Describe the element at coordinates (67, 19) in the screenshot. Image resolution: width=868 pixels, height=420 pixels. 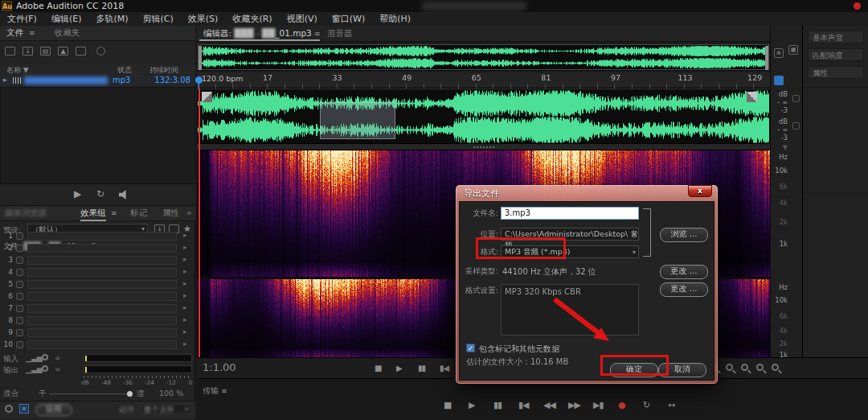
I see `menu-item-2: 编辑(E)` at that location.